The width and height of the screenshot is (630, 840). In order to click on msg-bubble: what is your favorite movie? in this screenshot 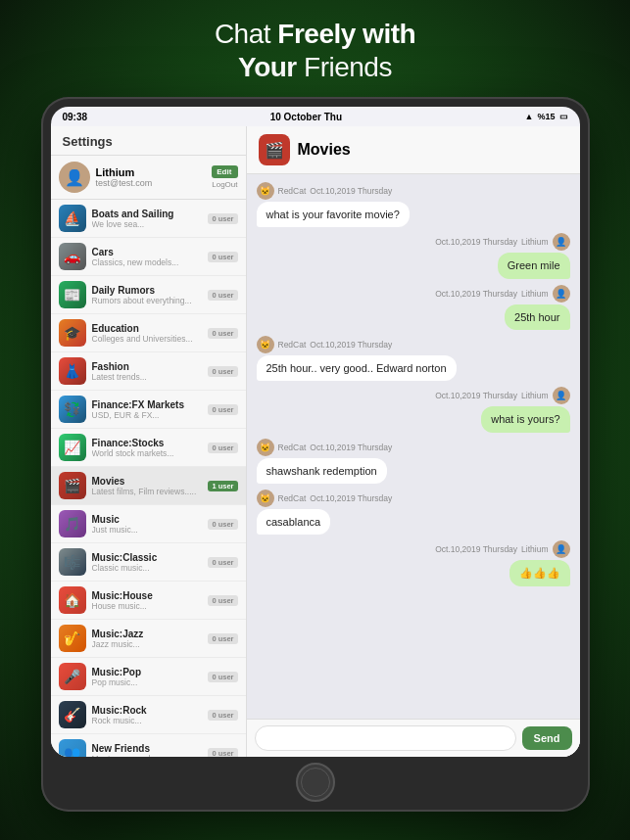, I will do `click(333, 214)`.